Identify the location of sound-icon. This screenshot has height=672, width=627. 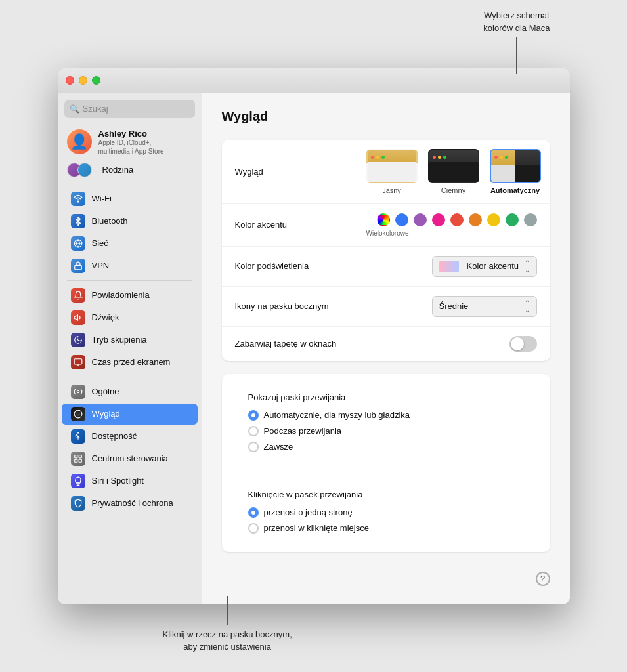
(78, 318).